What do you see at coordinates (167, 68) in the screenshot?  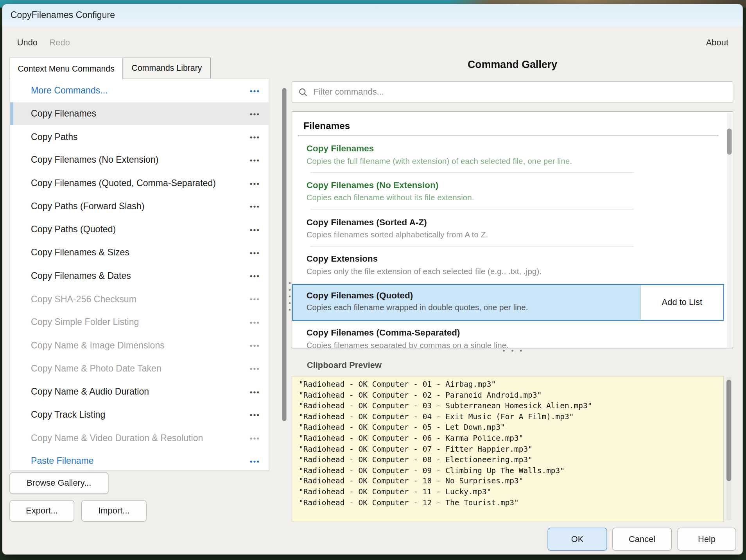 I see `tab-commands-library: Commands Library` at bounding box center [167, 68].